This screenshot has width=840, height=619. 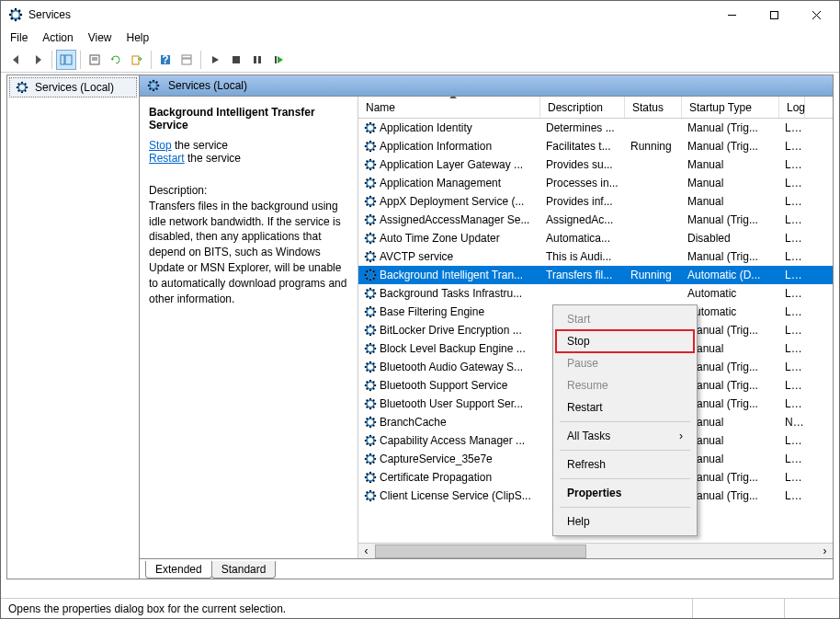 I want to click on table-row: Background Tasks Infrastru...AutomaticLo…, so click(x=596, y=293).